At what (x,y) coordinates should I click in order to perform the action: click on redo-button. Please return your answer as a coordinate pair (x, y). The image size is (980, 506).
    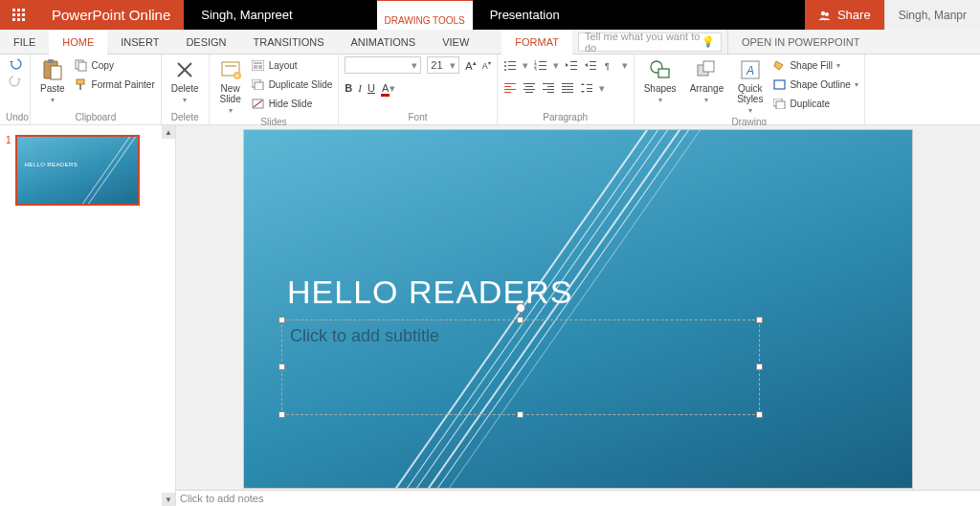
    Looking at the image, I should click on (15, 80).